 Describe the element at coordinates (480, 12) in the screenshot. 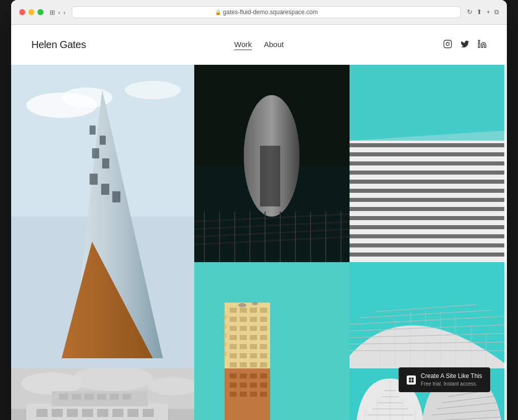

I see `share-icon: ⬆` at that location.